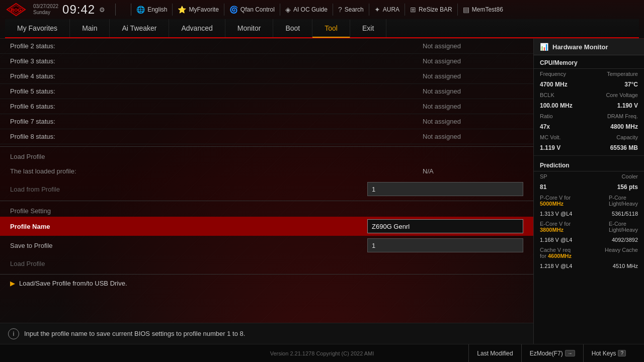  What do you see at coordinates (473, 171) in the screenshot?
I see `last-loaded-value: N/A` at bounding box center [473, 171].